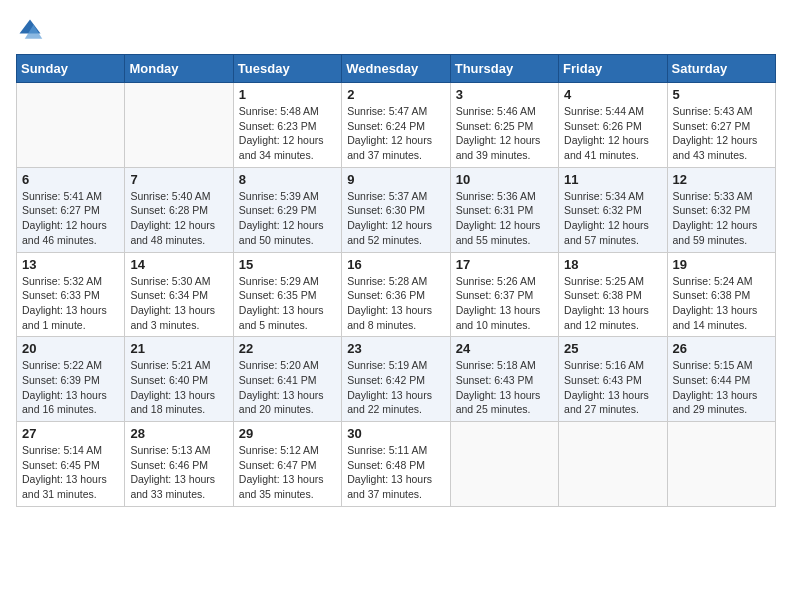 The height and width of the screenshot is (612, 792). Describe the element at coordinates (612, 348) in the screenshot. I see `day-number: 25` at that location.